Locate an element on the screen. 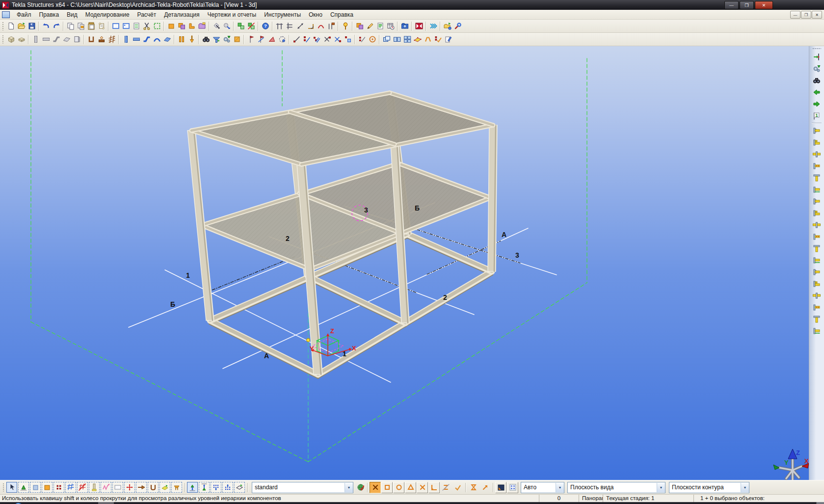 The width and height of the screenshot is (824, 504). toolbar-grip is located at coordinates (817, 49).